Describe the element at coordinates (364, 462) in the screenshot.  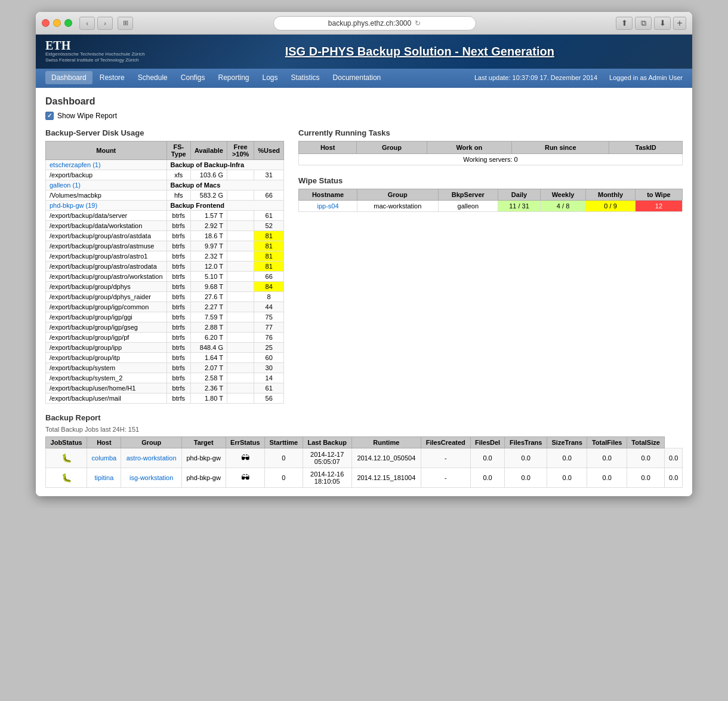
I see `backup-report-table: JobStatus Host Group Target ErrStatus St…` at that location.